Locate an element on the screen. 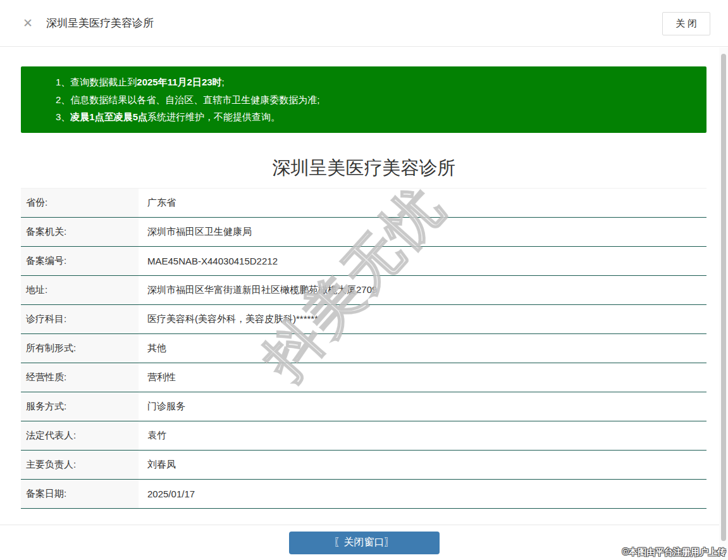 The width and height of the screenshot is (728, 560). clinic-name-title: 深圳呈美医疗美容诊所 is located at coordinates (364, 168).